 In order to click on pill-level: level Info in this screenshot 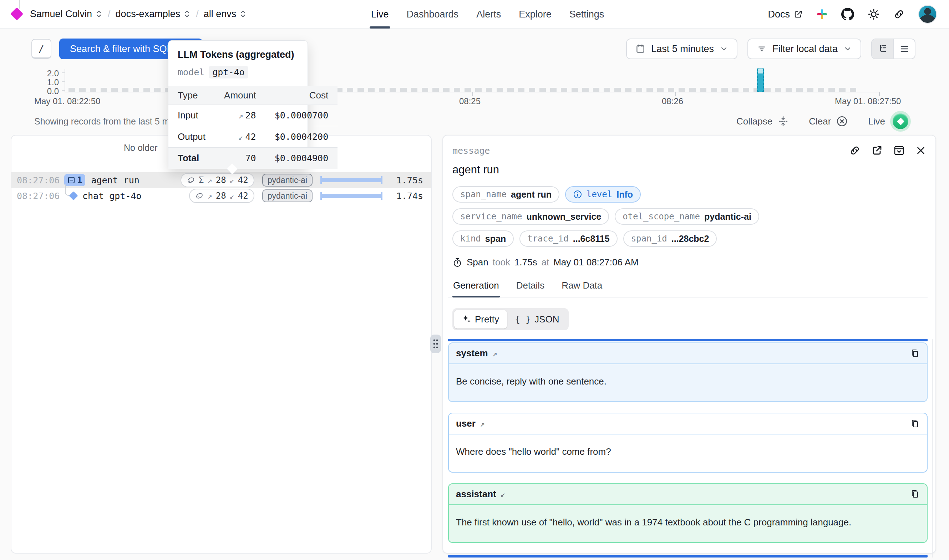, I will do `click(603, 194)`.